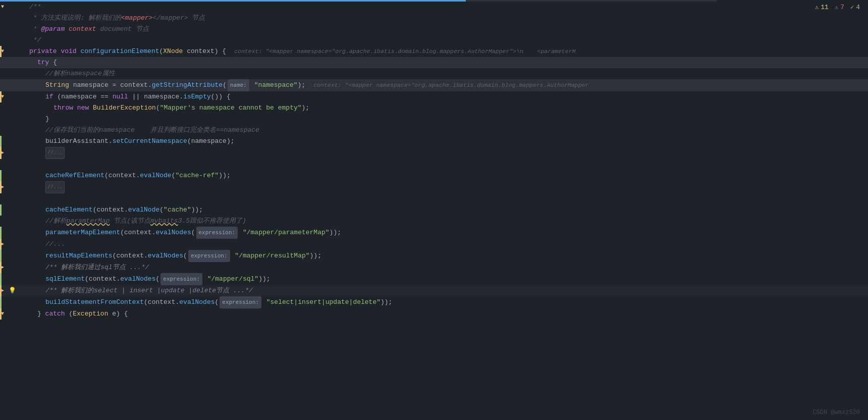  Describe the element at coordinates (825, 7) in the screenshot. I see `warning-count: 11` at that location.